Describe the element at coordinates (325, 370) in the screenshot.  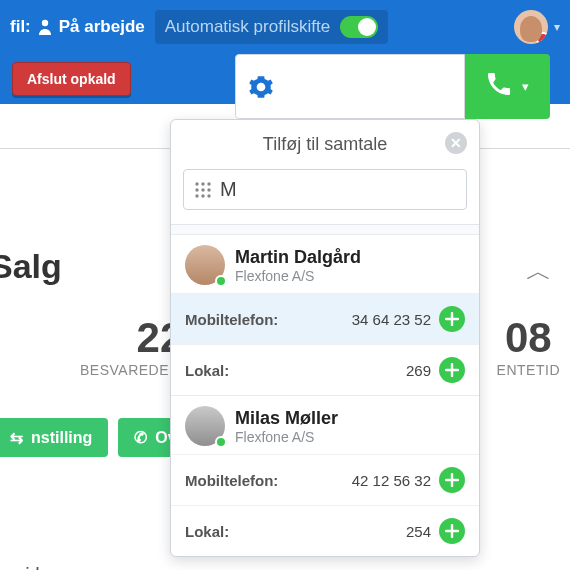
I see `contact-number-row: Lokal: 269` at that location.